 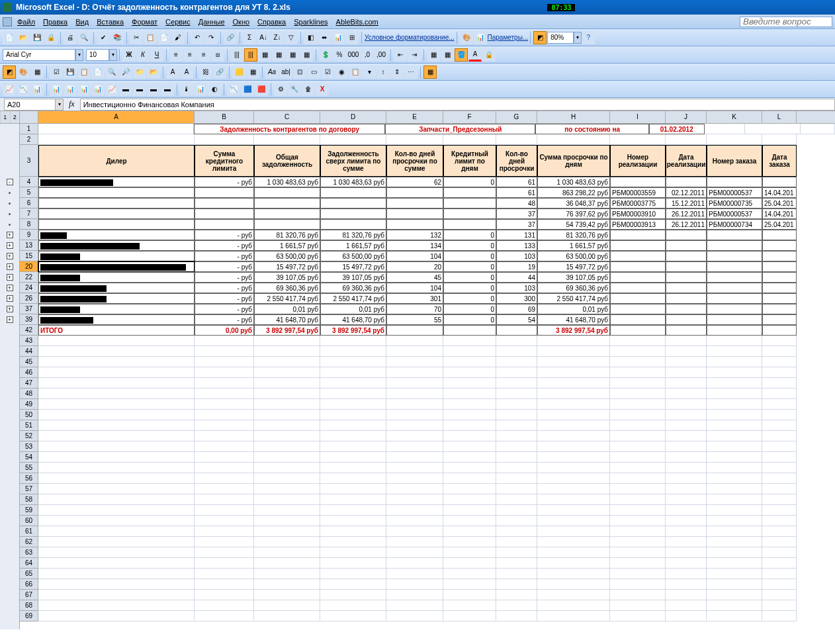 What do you see at coordinates (23, 89) in the screenshot?
I see `spark2-icon: 📉` at bounding box center [23, 89].